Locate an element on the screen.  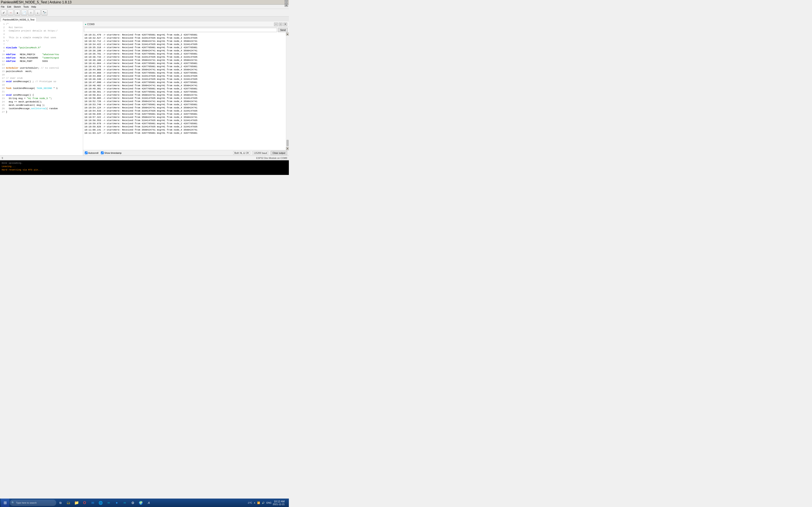
serial-close-button: ✕ is located at coordinates (285, 24).